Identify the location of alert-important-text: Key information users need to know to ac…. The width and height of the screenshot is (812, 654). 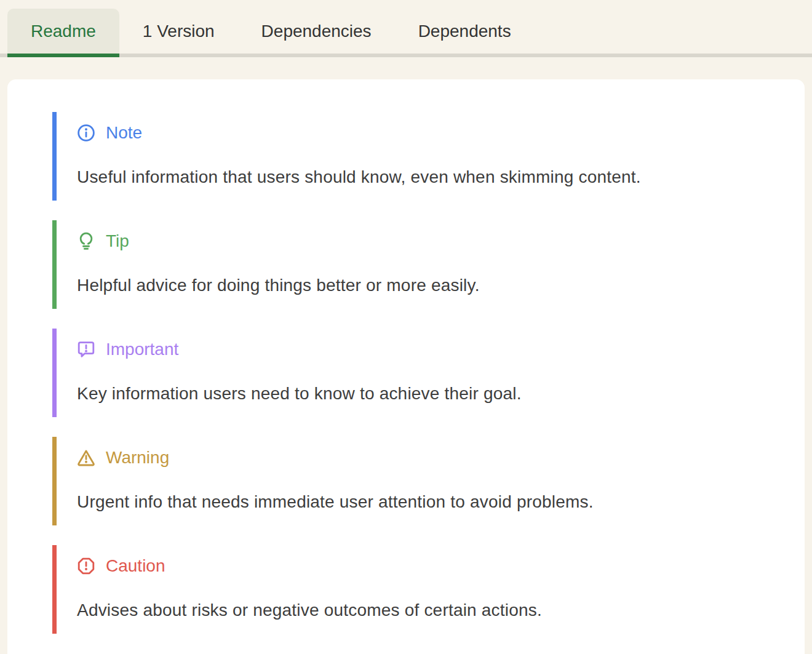
(426, 394).